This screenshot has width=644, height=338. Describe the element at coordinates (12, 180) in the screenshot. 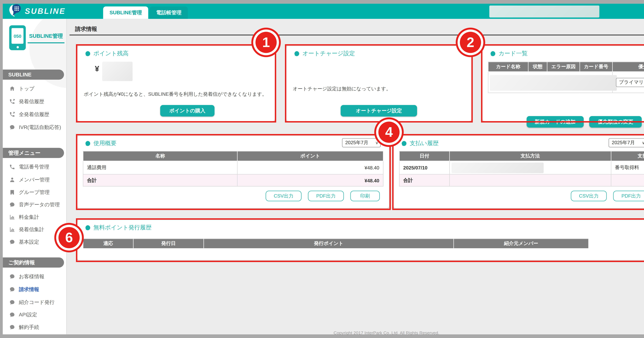

I see `person-icon` at that location.